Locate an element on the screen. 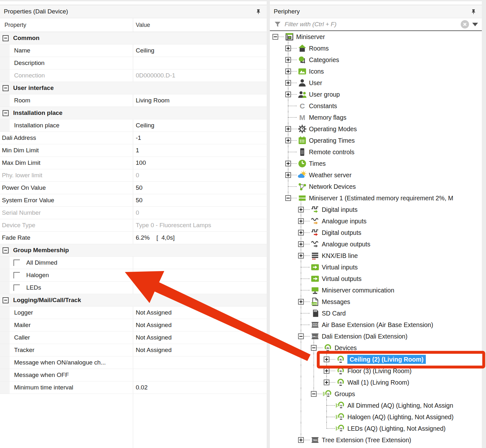  value-column-header: Value is located at coordinates (142, 25).